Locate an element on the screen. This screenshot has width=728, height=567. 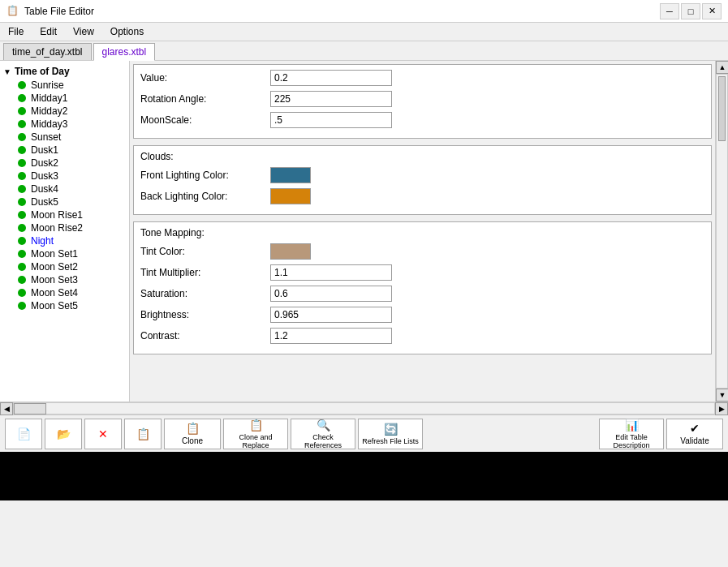
sidebar-item-dusk2: Dusk2 is located at coordinates (65, 163).